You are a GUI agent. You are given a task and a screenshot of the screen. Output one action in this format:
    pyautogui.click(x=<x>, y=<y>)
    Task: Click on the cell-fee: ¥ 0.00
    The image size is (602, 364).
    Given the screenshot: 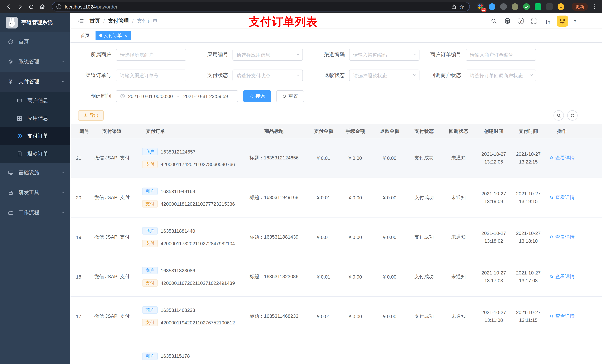 What is the action you would take?
    pyautogui.click(x=355, y=316)
    